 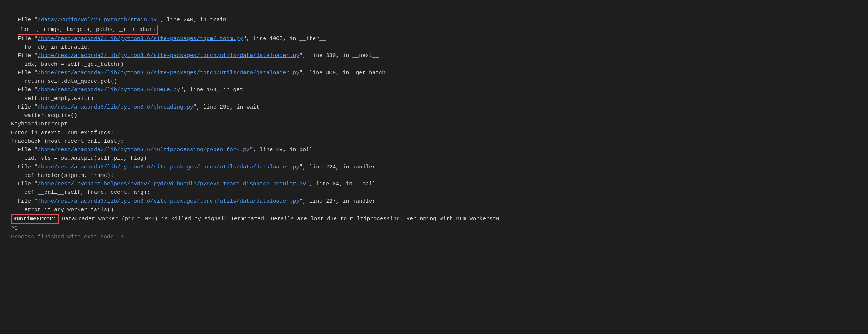 I want to click on traceback-line-8: File "/home/nesc/anaconda3/lib/python3.6…, so click(x=434, y=90).